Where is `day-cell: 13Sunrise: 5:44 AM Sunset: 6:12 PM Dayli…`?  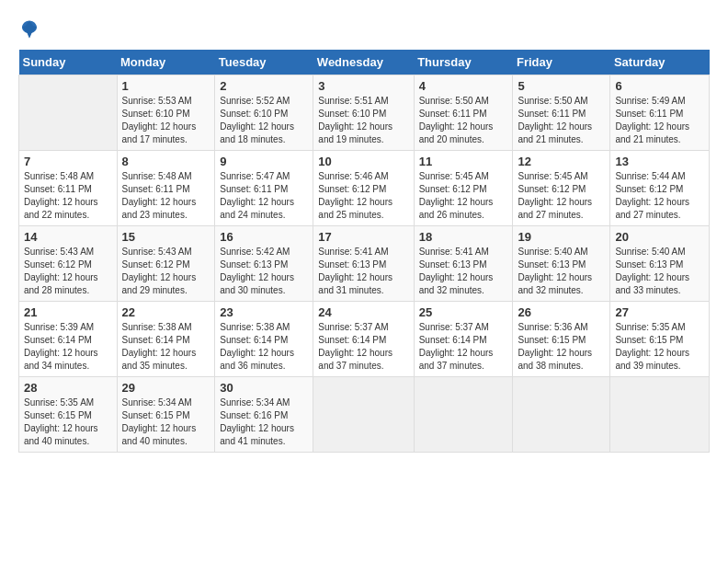
day-cell: 13Sunrise: 5:44 AM Sunset: 6:12 PM Dayli… is located at coordinates (660, 189).